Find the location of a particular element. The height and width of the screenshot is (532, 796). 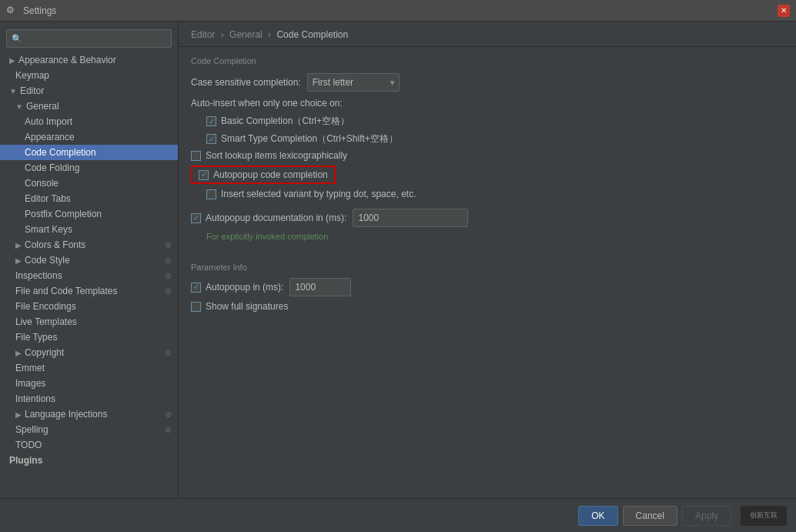

sidebar-item-plugins: Plugins is located at coordinates (89, 460).